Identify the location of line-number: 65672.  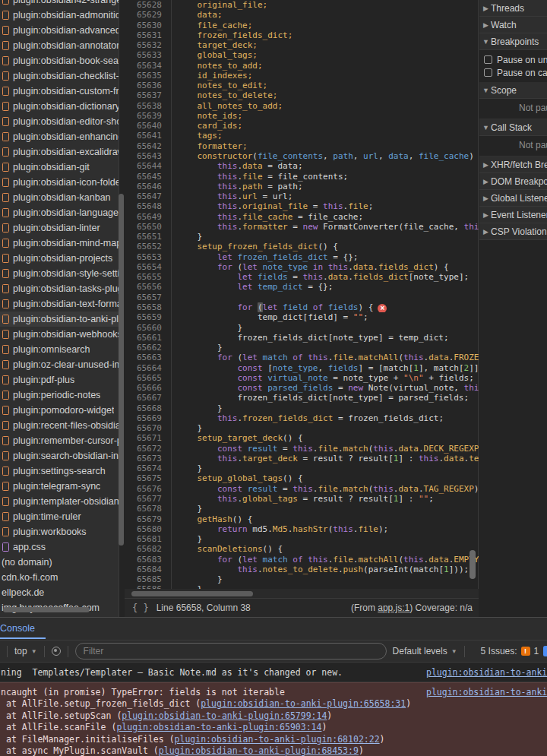
(148, 448).